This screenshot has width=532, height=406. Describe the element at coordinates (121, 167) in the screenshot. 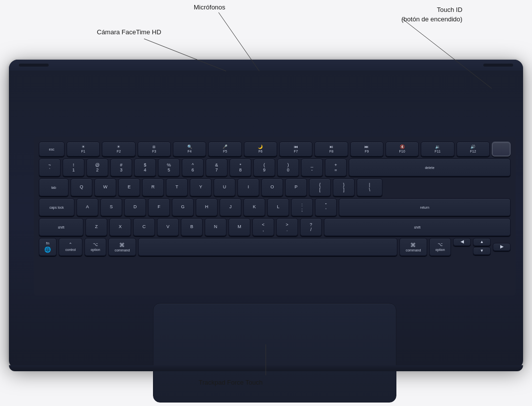

I see `key-3: #3` at that location.